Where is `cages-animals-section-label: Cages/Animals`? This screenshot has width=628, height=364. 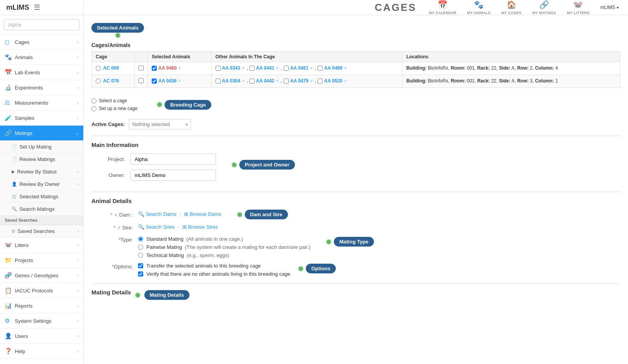 cages-animals-section-label: Cages/Animals is located at coordinates (356, 45).